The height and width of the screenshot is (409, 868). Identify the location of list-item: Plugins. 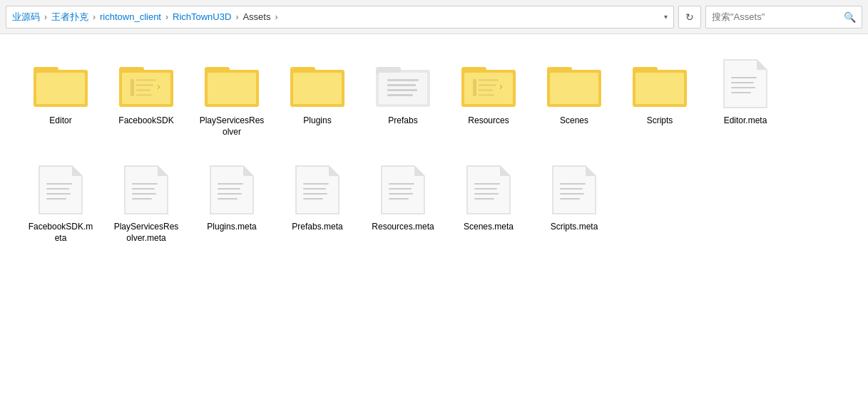
(317, 90).